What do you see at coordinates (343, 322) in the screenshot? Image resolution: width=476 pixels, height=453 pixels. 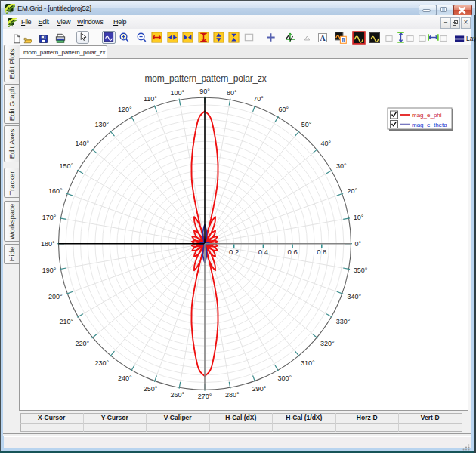 I see `svg-text: 330°` at bounding box center [343, 322].